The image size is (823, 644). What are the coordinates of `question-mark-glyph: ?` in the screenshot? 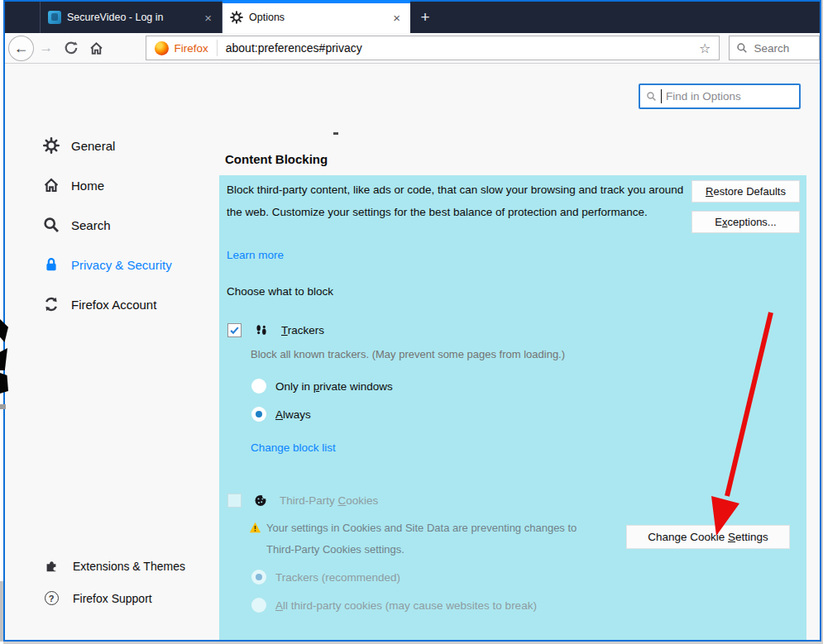 It's located at (51, 599).